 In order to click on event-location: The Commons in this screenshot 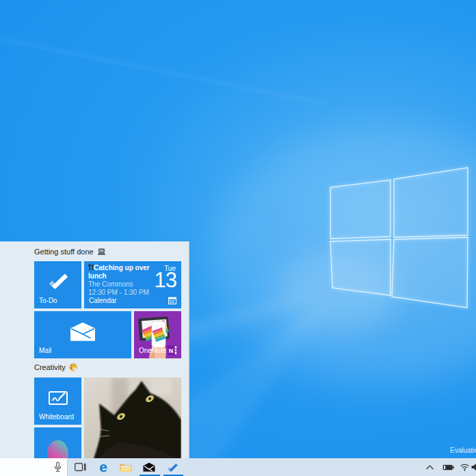, I will do `click(124, 285)`.